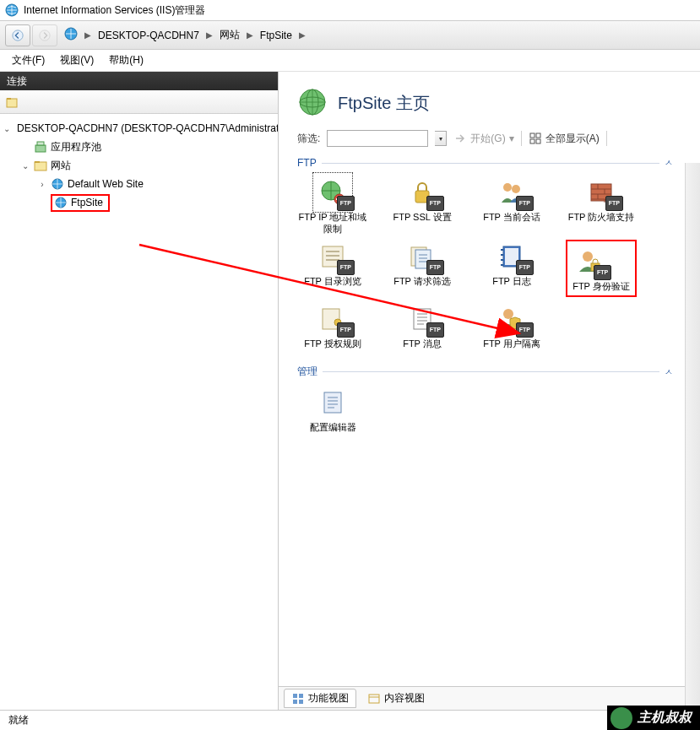 The height and width of the screenshot is (730, 700). I want to click on folder-icon, so click(41, 165).